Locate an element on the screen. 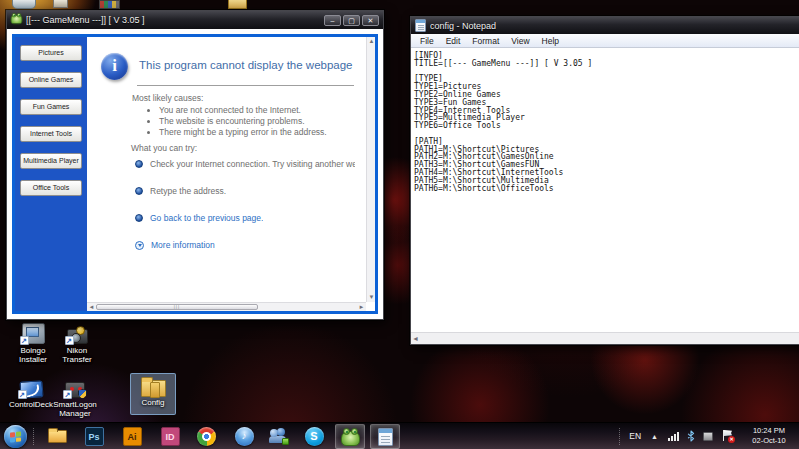  gamemenu-titlebar: [[--- GameMenu ---]] [ V 3.05 ] – ▢ ✕ is located at coordinates (195, 20).